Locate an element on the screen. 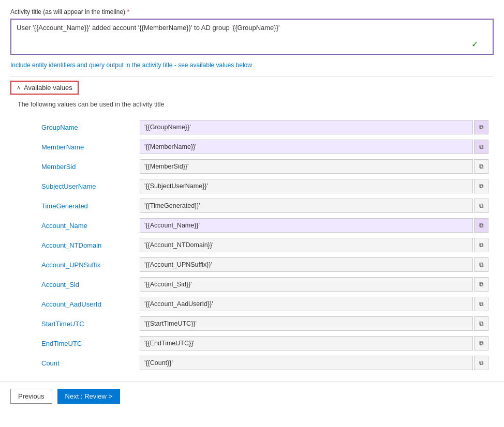 This screenshot has height=427, width=504. value-name: TimeGenerated is located at coordinates (72, 206).